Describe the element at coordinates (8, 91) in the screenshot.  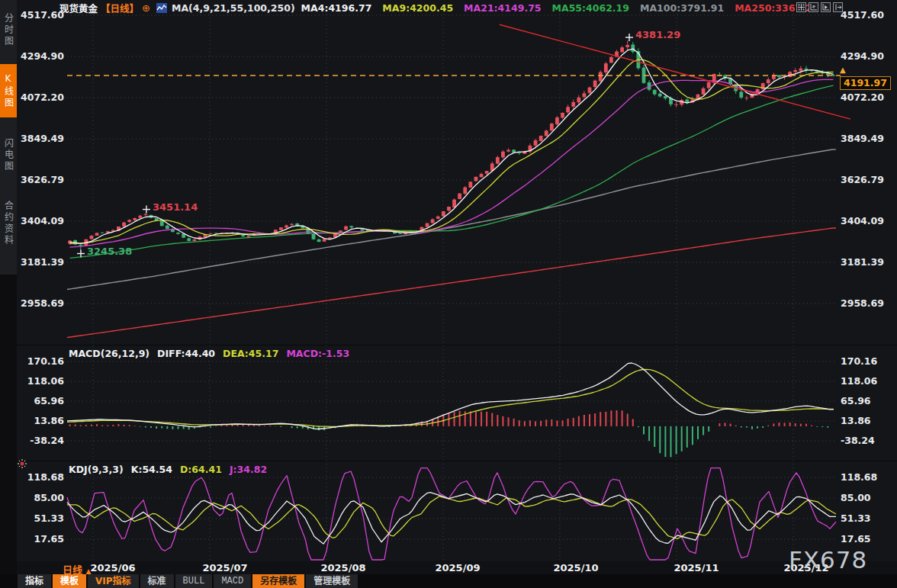
I see `sidebar-item-2: K线图` at that location.